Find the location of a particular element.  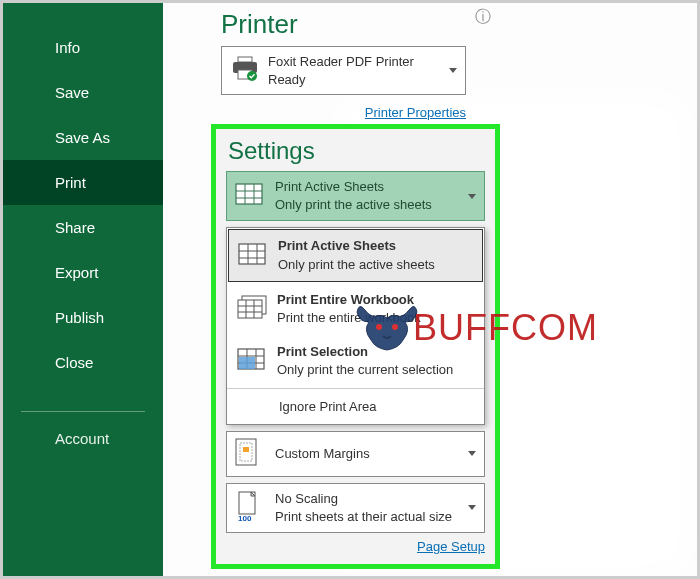

margins-icon is located at coordinates (250, 454).